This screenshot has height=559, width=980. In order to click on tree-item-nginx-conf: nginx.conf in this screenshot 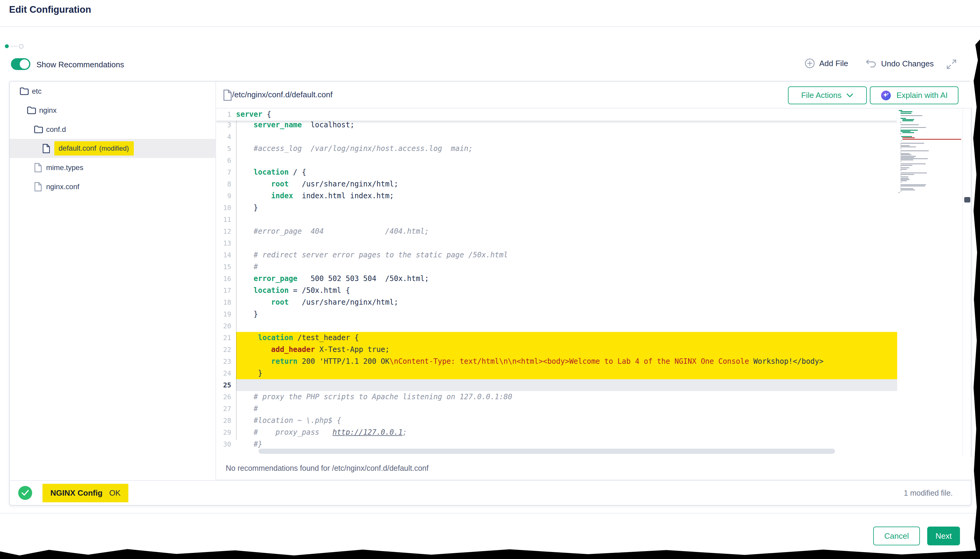, I will do `click(113, 187)`.